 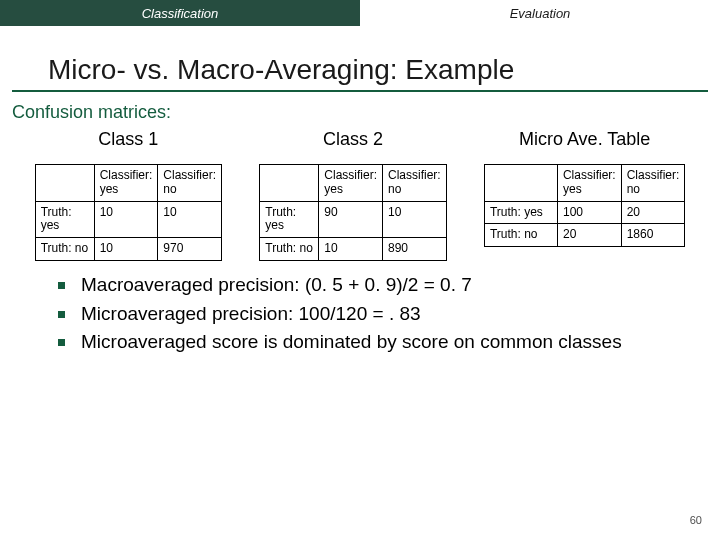 What do you see at coordinates (180, 13) in the screenshot?
I see `topbar-tab-active: Classification` at bounding box center [180, 13].